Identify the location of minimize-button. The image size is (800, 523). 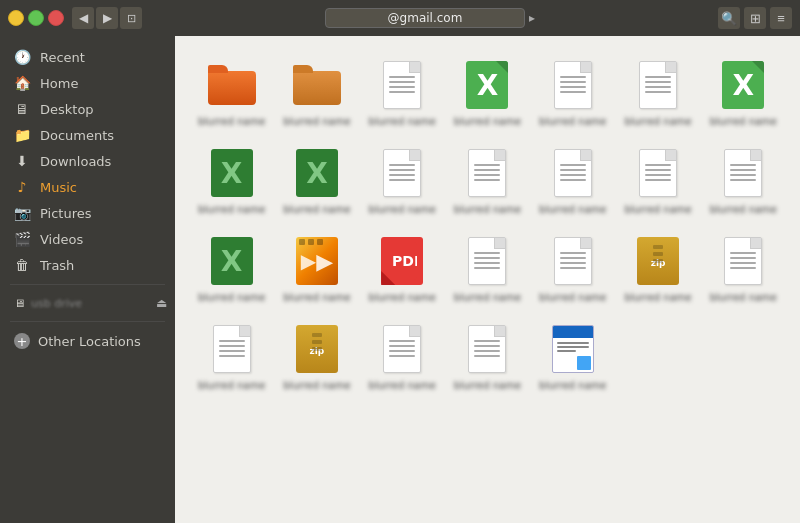
(16, 18).